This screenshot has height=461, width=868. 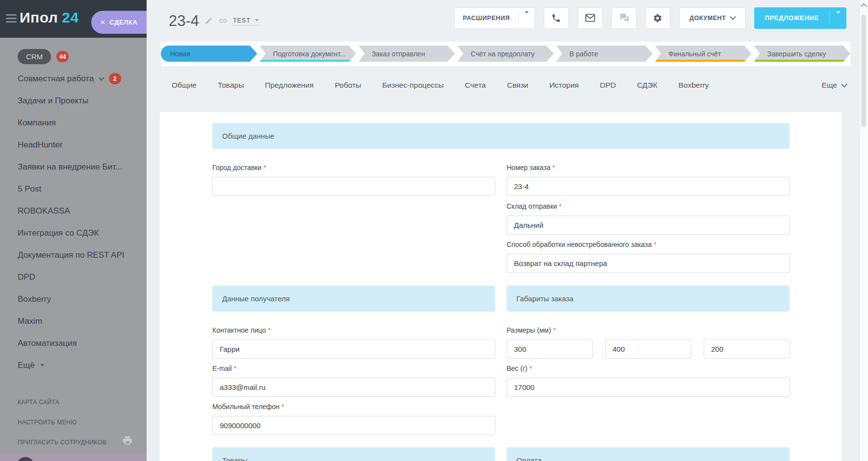 I want to click on sidebar-item-headhunter: HeadHunter, so click(x=82, y=145).